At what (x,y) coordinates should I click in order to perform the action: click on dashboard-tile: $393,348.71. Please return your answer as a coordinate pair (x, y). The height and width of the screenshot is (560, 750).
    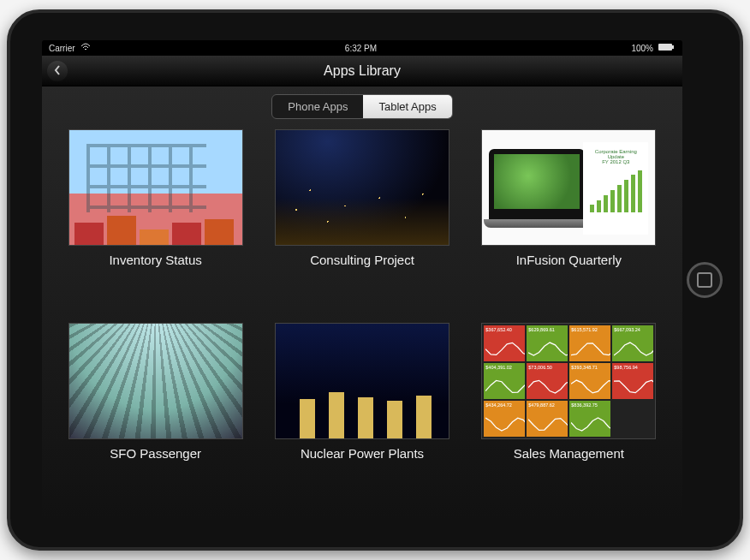
    Looking at the image, I should click on (590, 381).